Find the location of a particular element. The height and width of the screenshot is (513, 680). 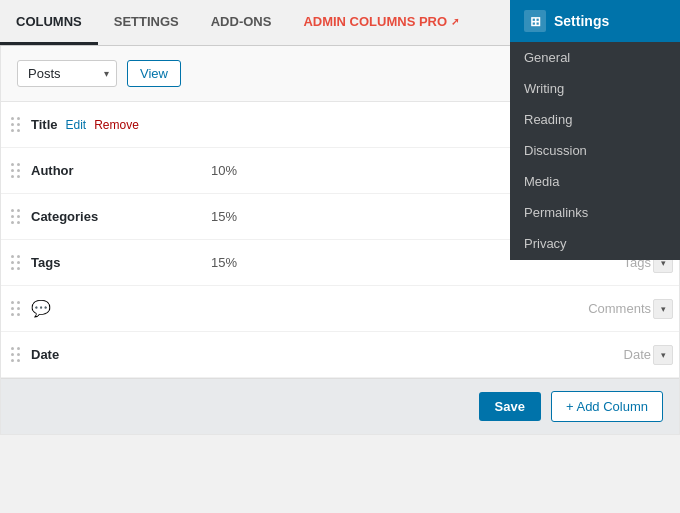

type-combo-date: Date ▾ is located at coordinates (629, 355).